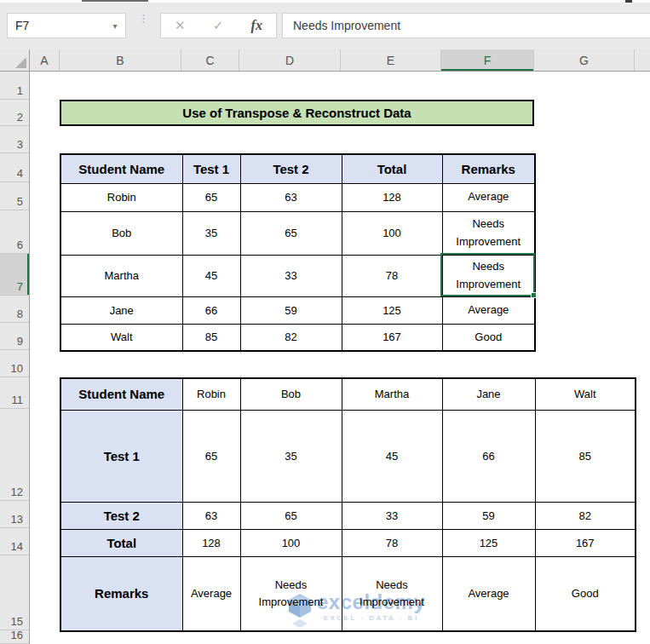 This screenshot has width=650, height=644. Describe the element at coordinates (291, 310) in the screenshot. I see `cell-test2: 59` at that location.